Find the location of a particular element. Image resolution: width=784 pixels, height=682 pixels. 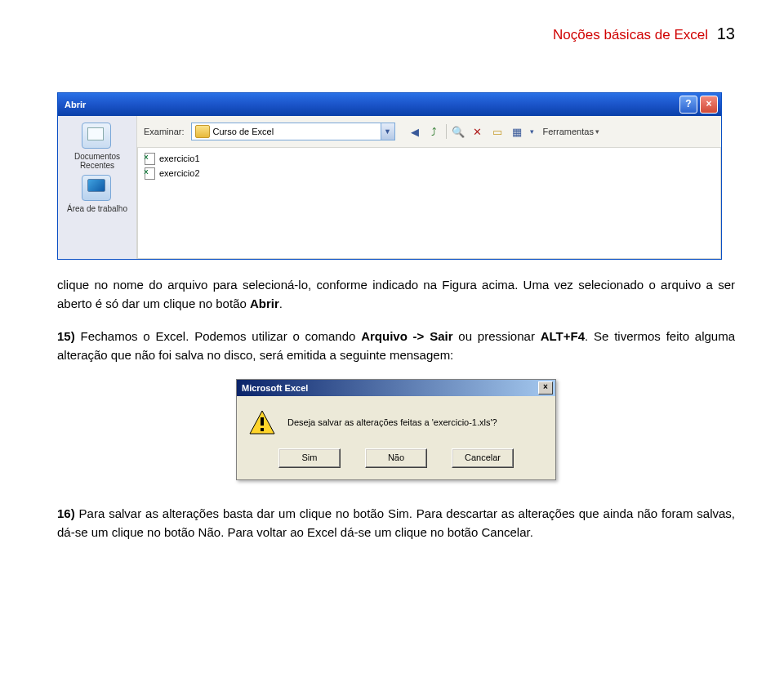

chevron-down-icon: ▾ is located at coordinates (532, 131).